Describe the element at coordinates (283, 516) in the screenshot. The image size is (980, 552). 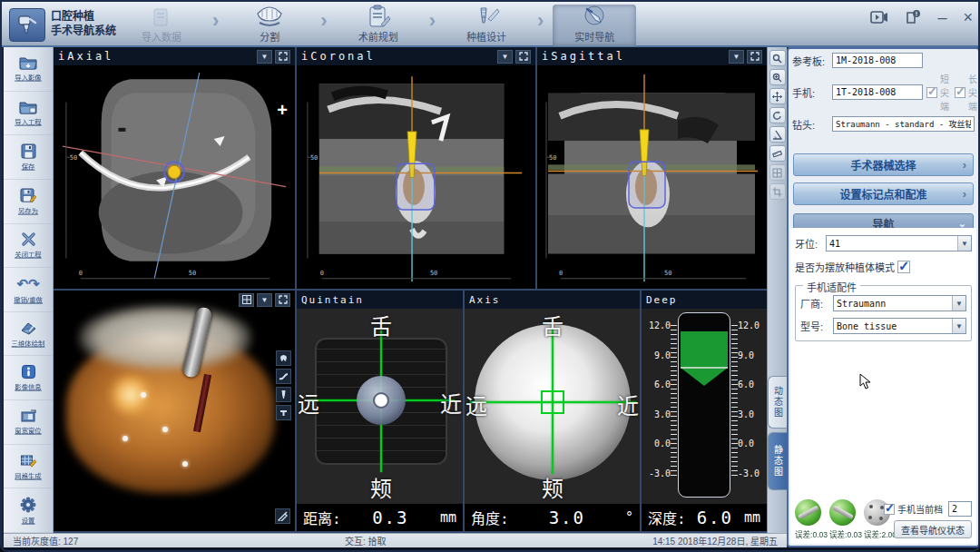
I see `draw-pen-icon` at that location.